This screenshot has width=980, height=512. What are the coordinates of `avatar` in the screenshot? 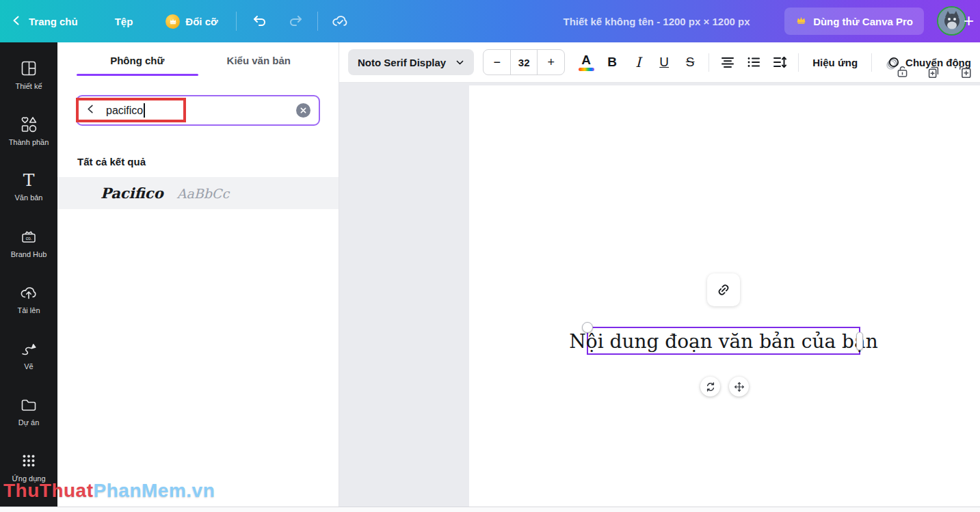 It's located at (952, 21).